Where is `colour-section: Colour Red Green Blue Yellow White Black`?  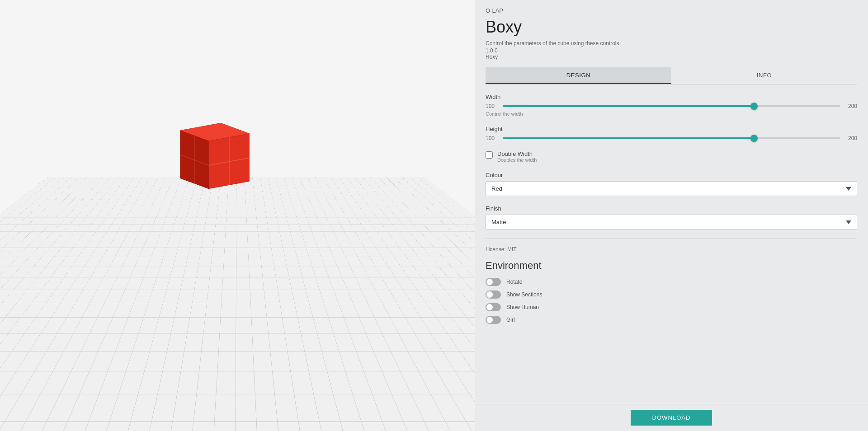
colour-section: Colour Red Green Blue Yellow White Black is located at coordinates (671, 184).